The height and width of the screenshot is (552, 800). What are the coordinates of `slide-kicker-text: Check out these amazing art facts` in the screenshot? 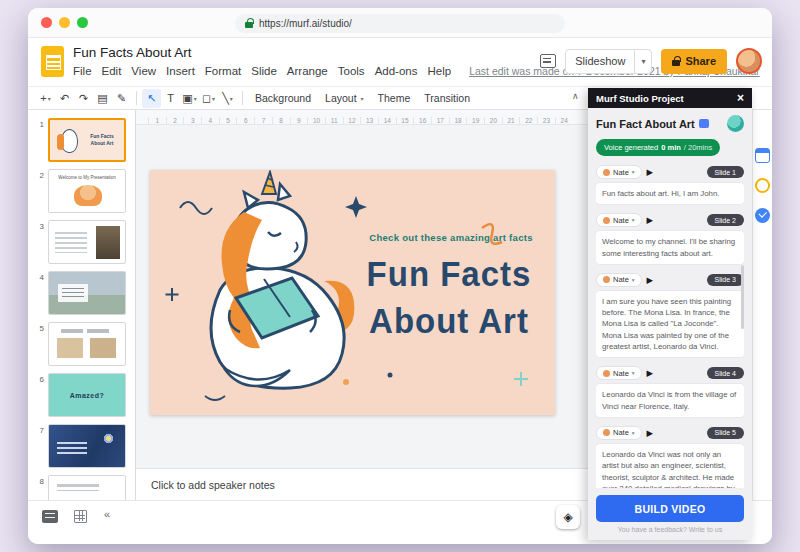 It's located at (451, 238).